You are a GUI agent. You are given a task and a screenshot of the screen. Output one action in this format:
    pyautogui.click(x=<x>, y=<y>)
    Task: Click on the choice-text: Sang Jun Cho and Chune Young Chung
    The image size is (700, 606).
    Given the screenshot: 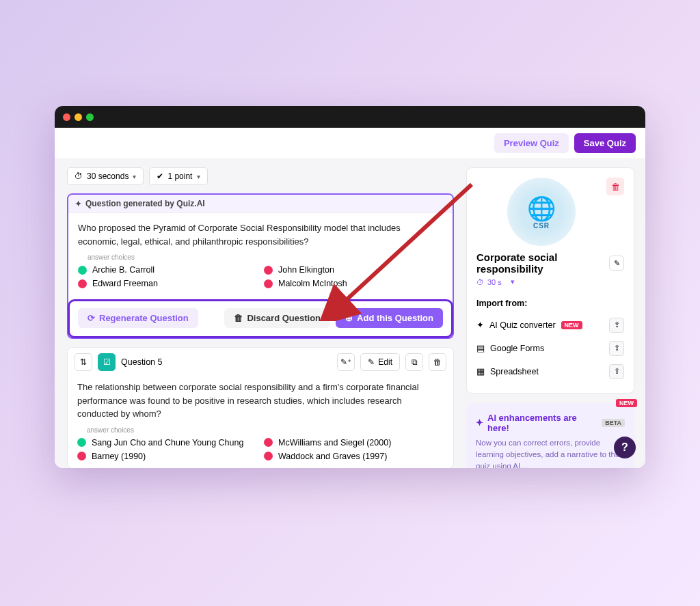 What is the action you would take?
    pyautogui.click(x=167, y=443)
    